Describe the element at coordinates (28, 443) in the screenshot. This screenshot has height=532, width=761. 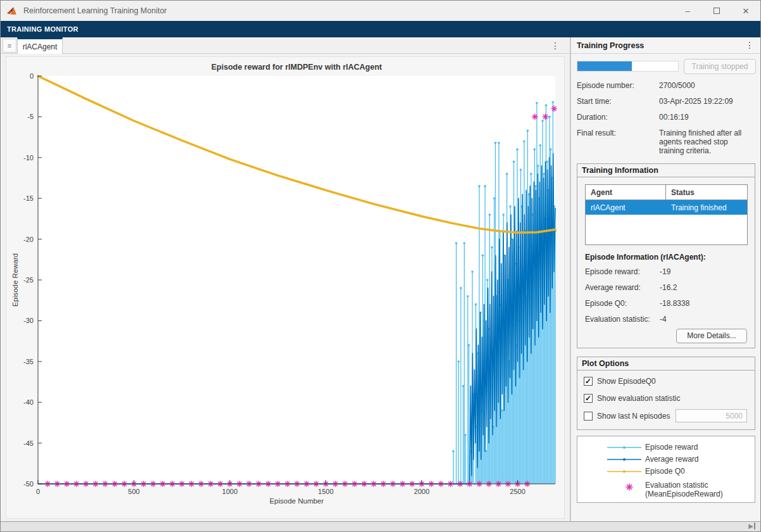
I see `svg-text: -45` at that location.